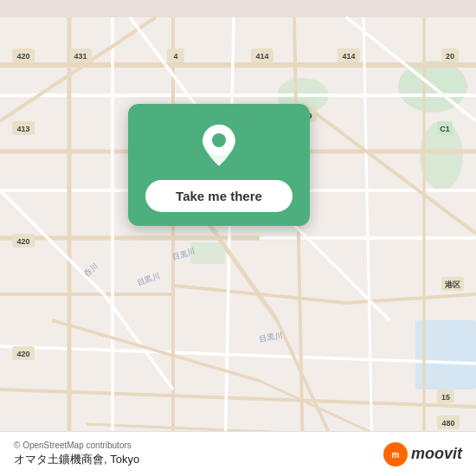  I want to click on action-card: Take me there, so click(219, 164).